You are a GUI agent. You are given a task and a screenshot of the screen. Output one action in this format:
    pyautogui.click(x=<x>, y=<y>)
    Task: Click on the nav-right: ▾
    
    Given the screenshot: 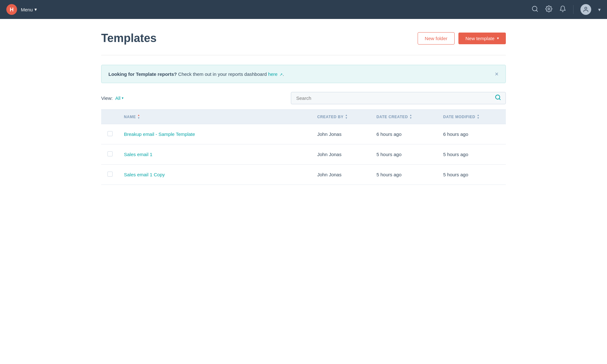 What is the action you would take?
    pyautogui.click(x=566, y=9)
    